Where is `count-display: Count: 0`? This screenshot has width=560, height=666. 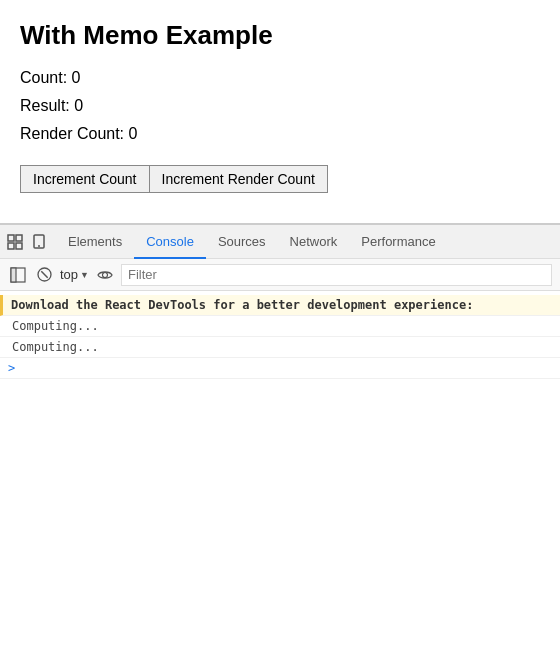 count-display: Count: 0 is located at coordinates (280, 78).